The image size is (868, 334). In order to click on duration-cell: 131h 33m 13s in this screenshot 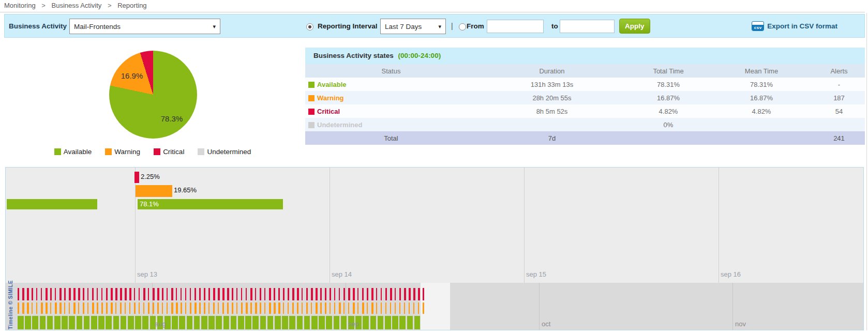, I will do `click(552, 85)`.